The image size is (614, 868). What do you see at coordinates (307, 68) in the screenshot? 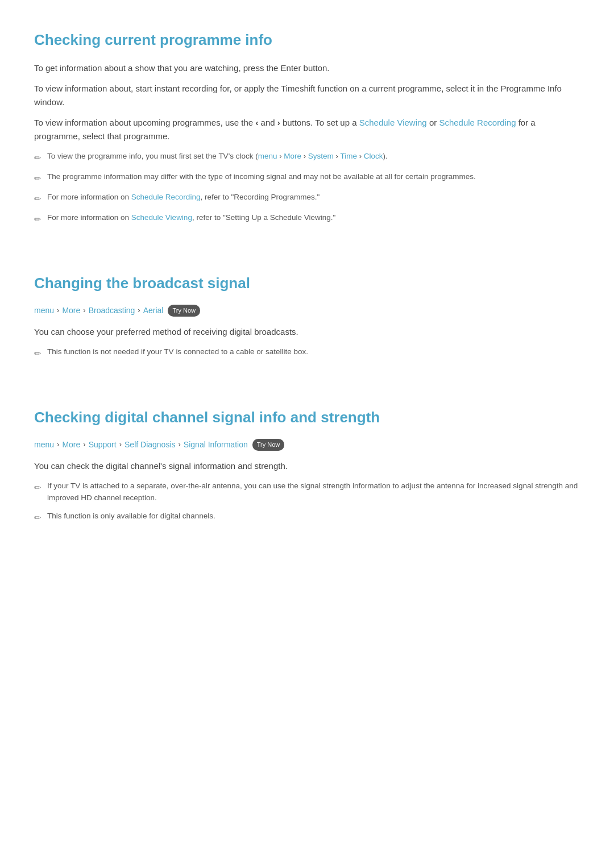
I see `para-1: To get information about a show that you…` at bounding box center [307, 68].